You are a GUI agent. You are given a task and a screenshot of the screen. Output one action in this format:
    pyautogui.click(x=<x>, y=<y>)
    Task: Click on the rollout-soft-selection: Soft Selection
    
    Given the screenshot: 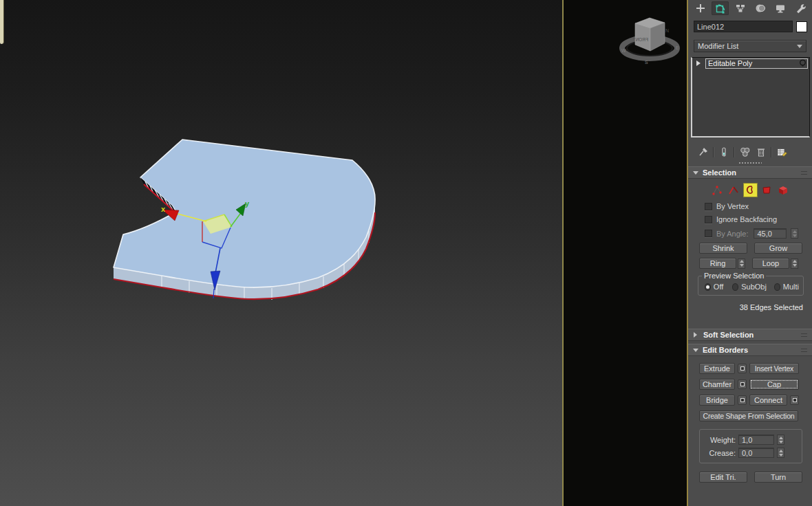 What is the action you would take?
    pyautogui.click(x=750, y=335)
    